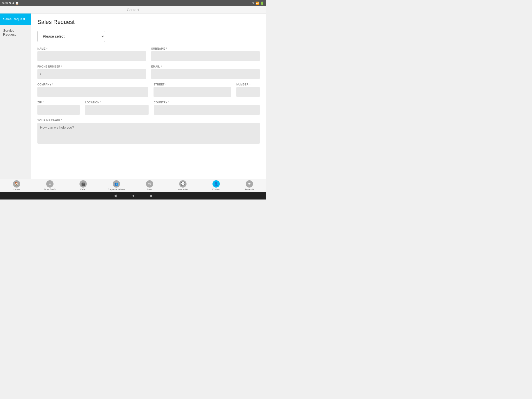  What do you see at coordinates (149, 22) in the screenshot?
I see `page-title: Sales Request` at bounding box center [149, 22].